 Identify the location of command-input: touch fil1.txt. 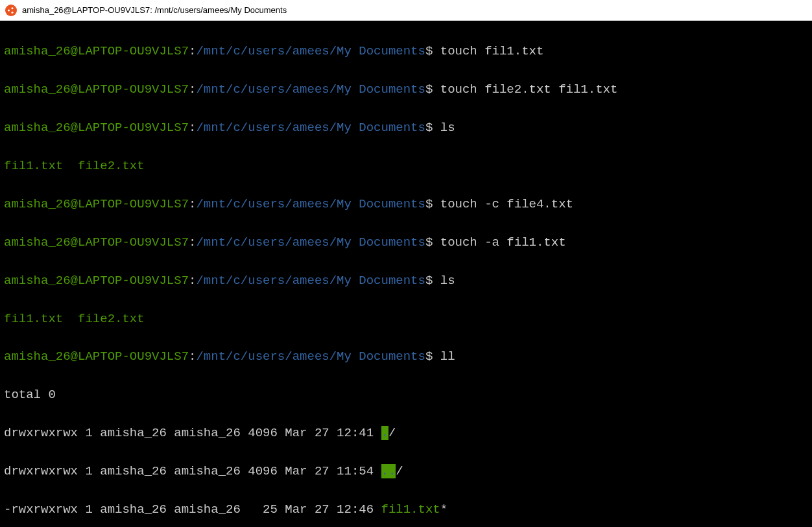
(492, 51).